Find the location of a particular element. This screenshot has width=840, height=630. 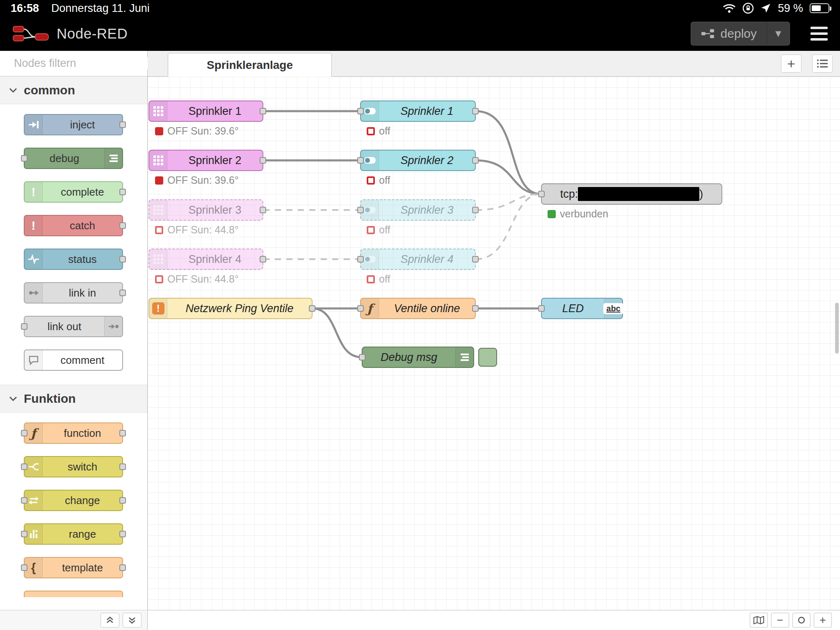

clock: 16:58 is located at coordinates (25, 8).